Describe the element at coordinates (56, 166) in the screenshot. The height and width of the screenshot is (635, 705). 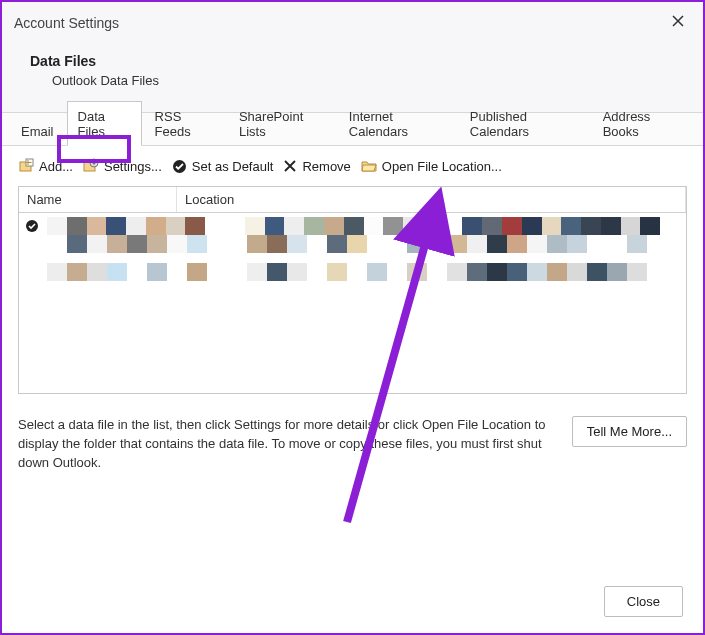
I see `add-label: Add...` at that location.